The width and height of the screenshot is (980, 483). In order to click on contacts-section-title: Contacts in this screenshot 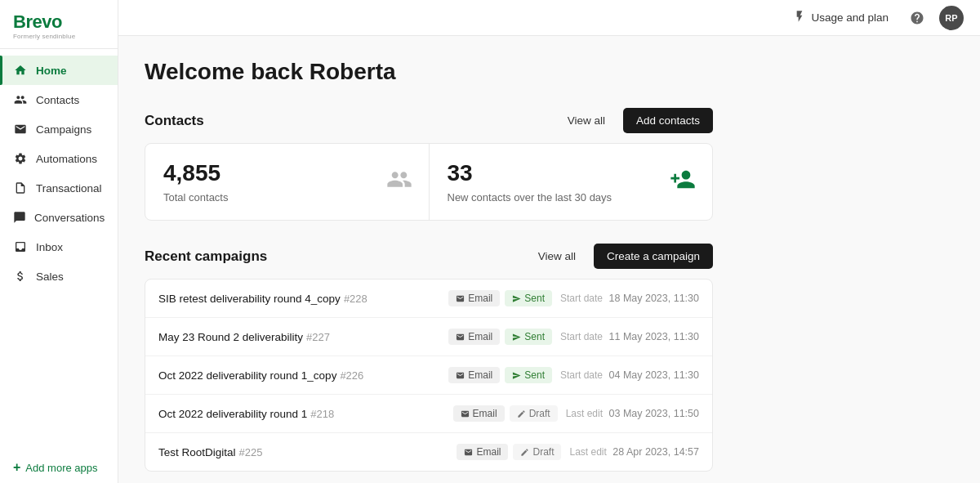, I will do `click(175, 121)`.